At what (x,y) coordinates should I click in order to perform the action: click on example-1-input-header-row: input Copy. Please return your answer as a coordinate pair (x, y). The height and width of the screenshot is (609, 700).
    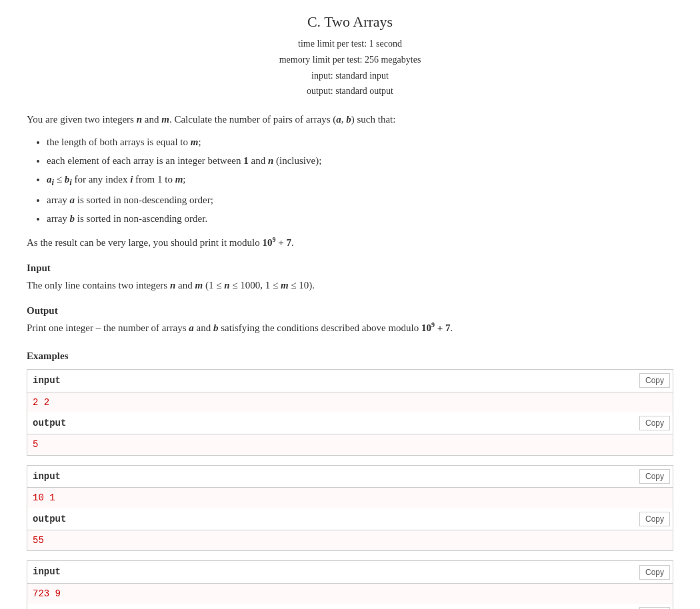
    Looking at the image, I should click on (350, 381).